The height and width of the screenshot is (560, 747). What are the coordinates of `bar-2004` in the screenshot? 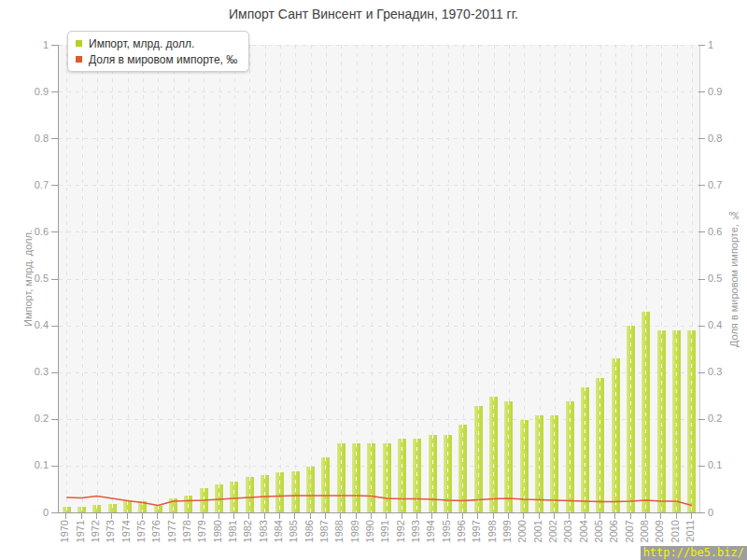 It's located at (585, 450).